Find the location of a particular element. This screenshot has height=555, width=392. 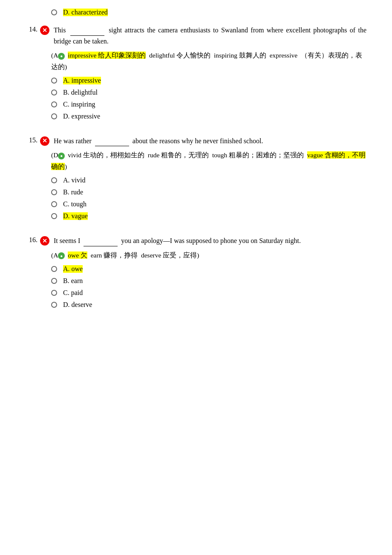

radio-14-b is located at coordinates (54, 92).